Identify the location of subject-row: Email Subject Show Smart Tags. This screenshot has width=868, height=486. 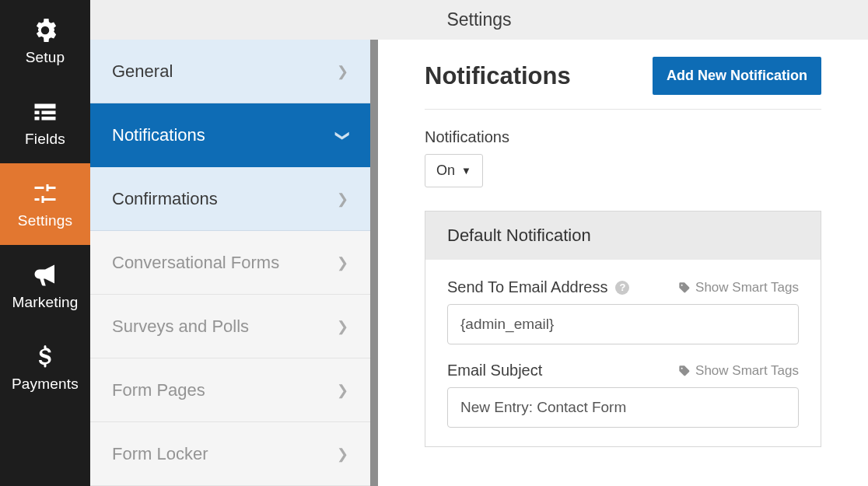
(623, 395).